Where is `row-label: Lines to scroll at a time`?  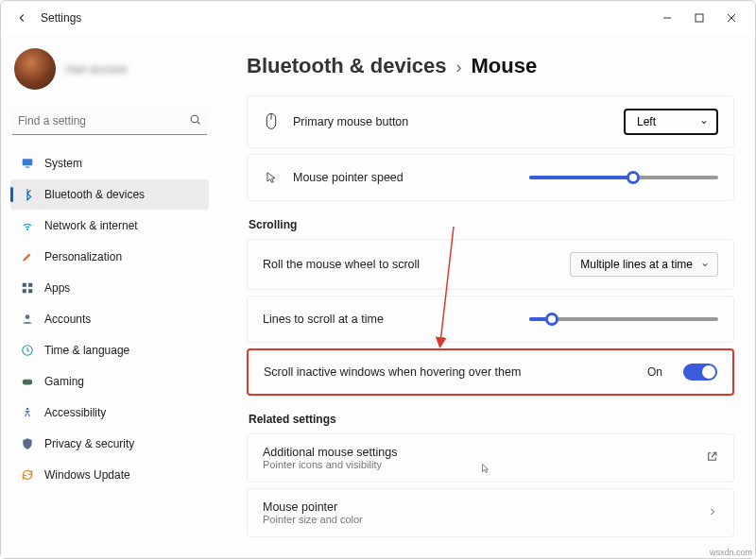 row-label: Lines to scroll at a time is located at coordinates (389, 319).